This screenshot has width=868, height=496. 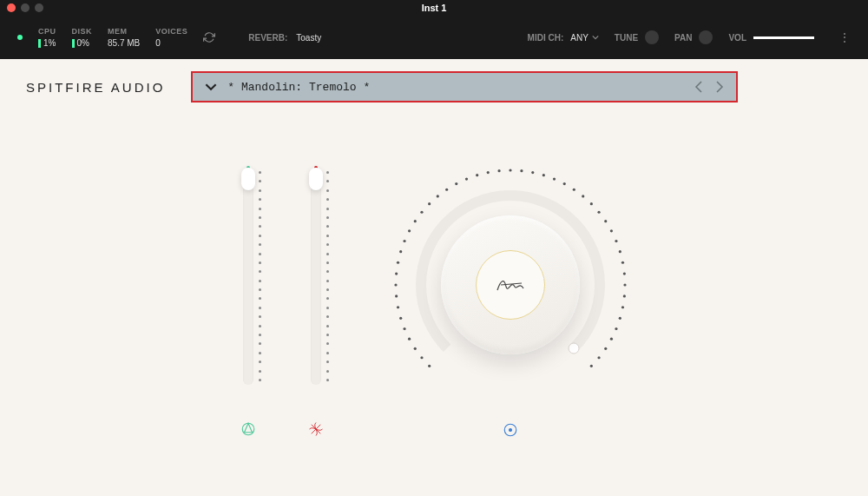 I want to click on midi-value: ANY, so click(x=580, y=38).